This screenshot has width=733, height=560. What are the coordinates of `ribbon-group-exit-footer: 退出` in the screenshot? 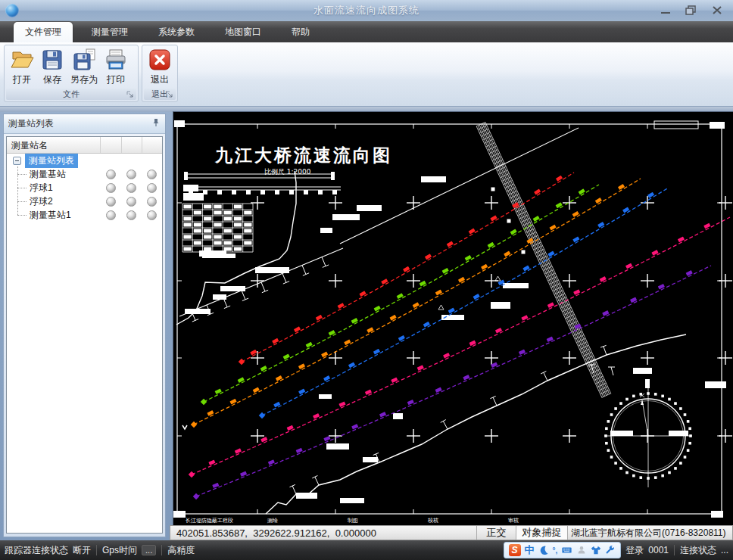 It's located at (160, 94).